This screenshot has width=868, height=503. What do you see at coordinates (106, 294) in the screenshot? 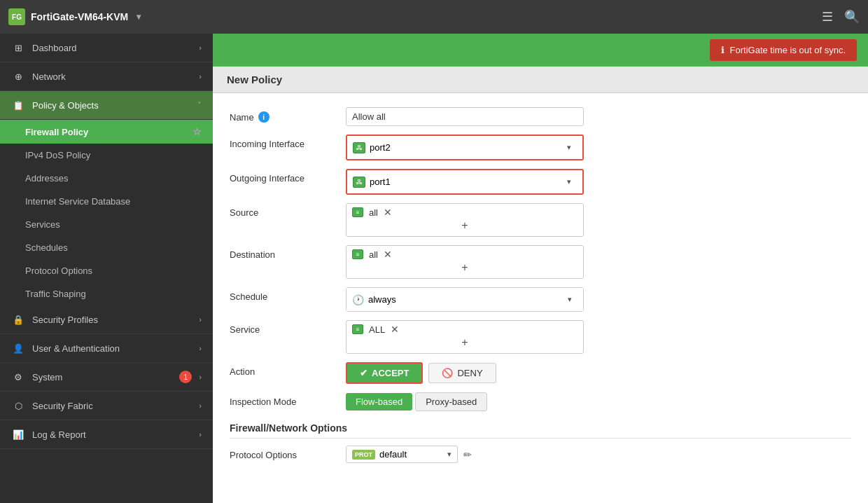
I see `sidebar-item-traffic-shaping: Traffic Shaping` at bounding box center [106, 294].